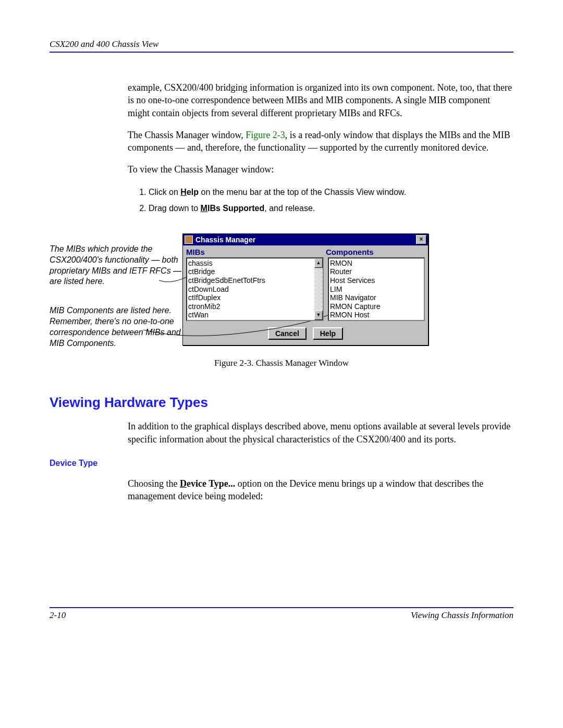 The image size is (563, 728). I want to click on list-item: Host Services, so click(376, 280).